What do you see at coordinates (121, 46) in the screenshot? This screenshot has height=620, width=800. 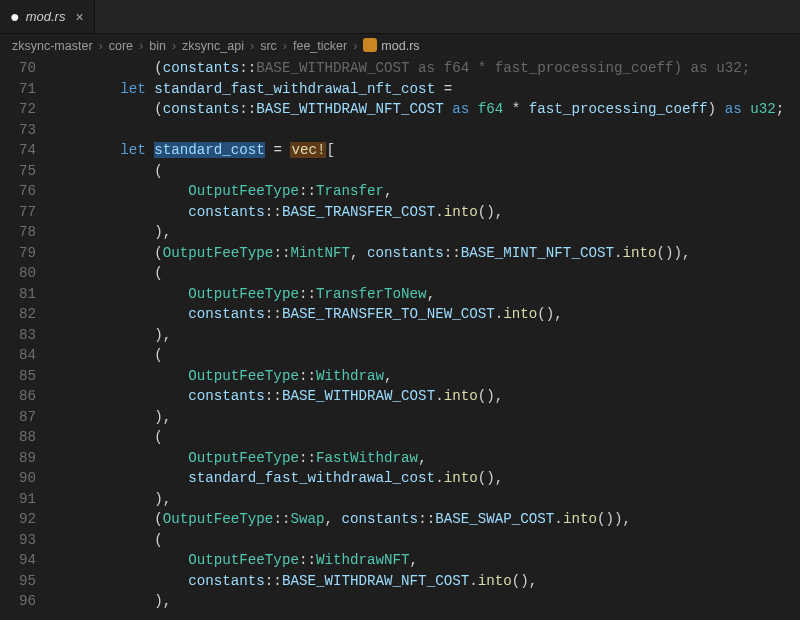 I see `breadcrumb-segment: core` at bounding box center [121, 46].